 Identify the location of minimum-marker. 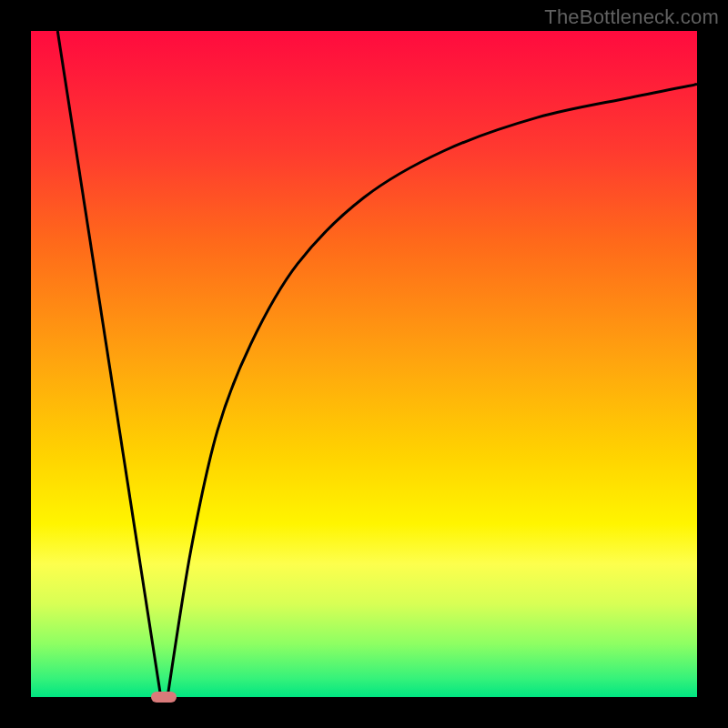
(164, 697).